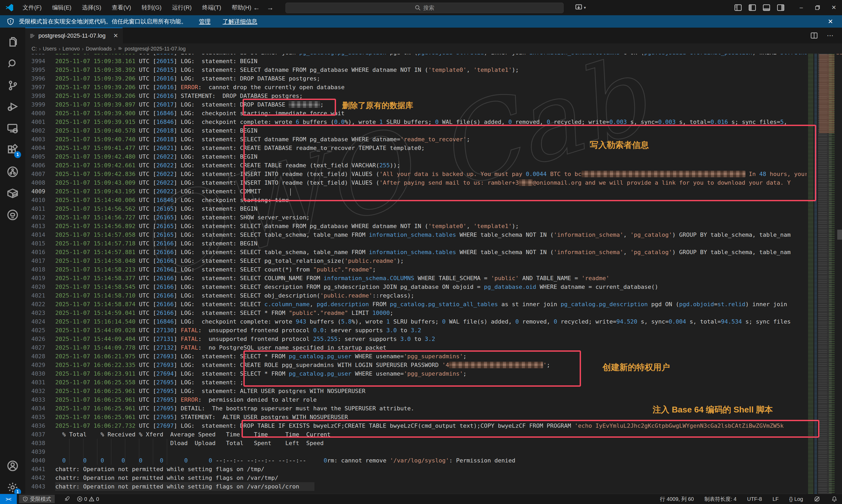  I want to click on banner-close-icon: ✕, so click(830, 22).